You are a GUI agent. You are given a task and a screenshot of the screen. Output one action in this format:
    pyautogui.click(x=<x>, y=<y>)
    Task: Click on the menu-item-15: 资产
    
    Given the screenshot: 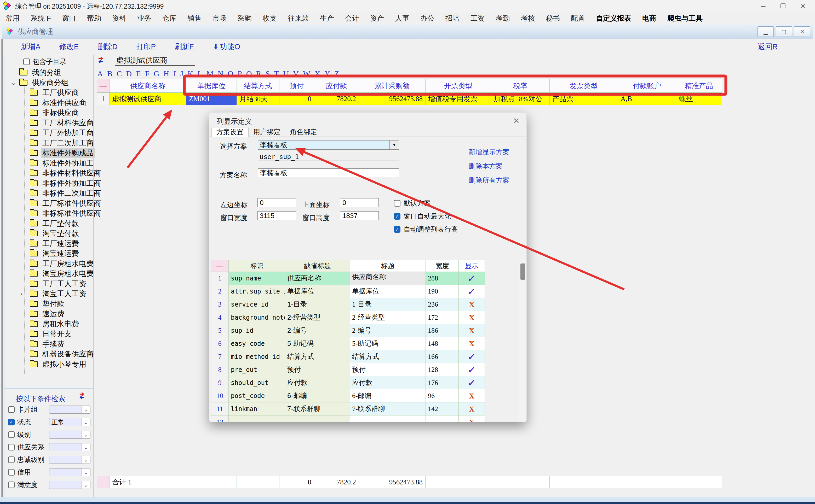 What is the action you would take?
    pyautogui.click(x=377, y=18)
    